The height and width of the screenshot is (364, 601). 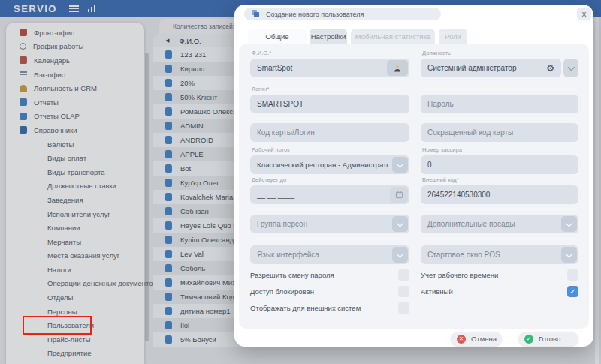 I want to click on active-row: Активный, so click(x=500, y=291).